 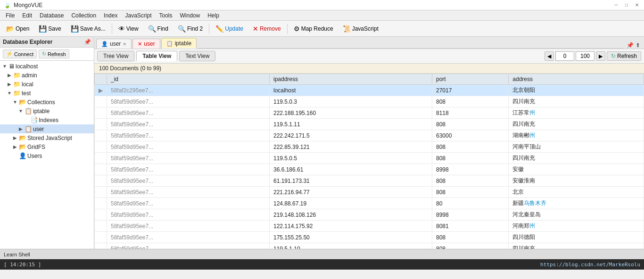 What do you see at coordinates (549, 56) in the screenshot?
I see `nav-prev-button: ◀` at bounding box center [549, 56].